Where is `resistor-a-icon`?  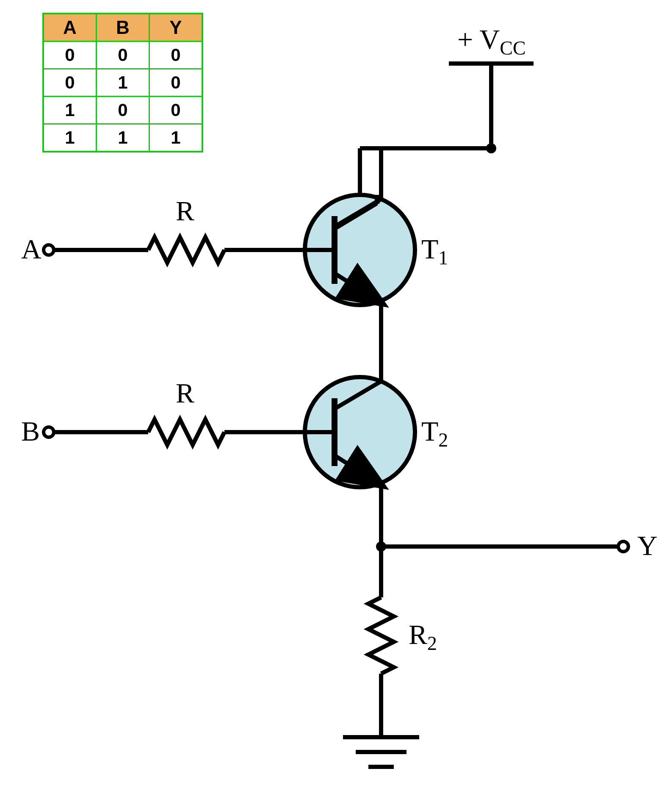
resistor-a-icon is located at coordinates (186, 250).